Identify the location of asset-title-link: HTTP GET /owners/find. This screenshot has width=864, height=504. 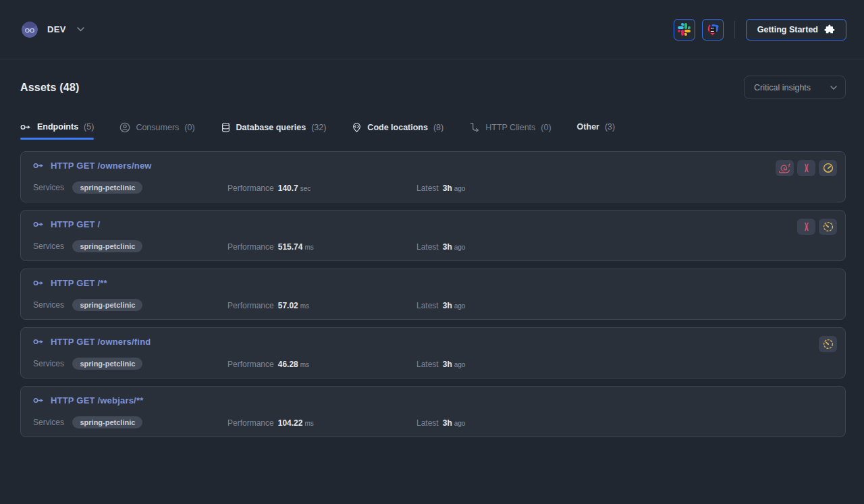
(101, 341).